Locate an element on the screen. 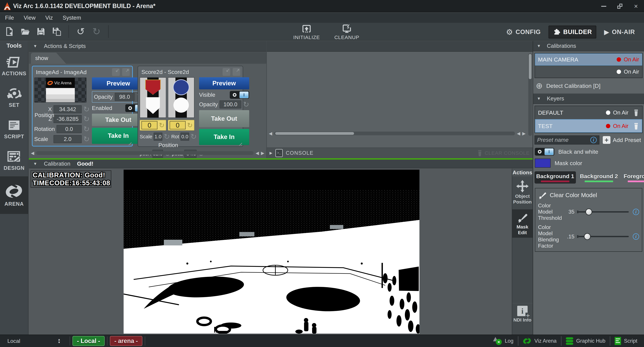 The image size is (644, 347). clear-console-trash-icon is located at coordinates (480, 153).